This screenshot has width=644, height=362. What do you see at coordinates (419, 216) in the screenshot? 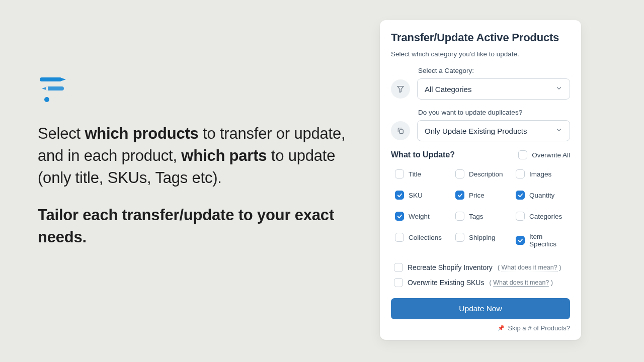
I see `checkbox-label: Weight` at bounding box center [419, 216].